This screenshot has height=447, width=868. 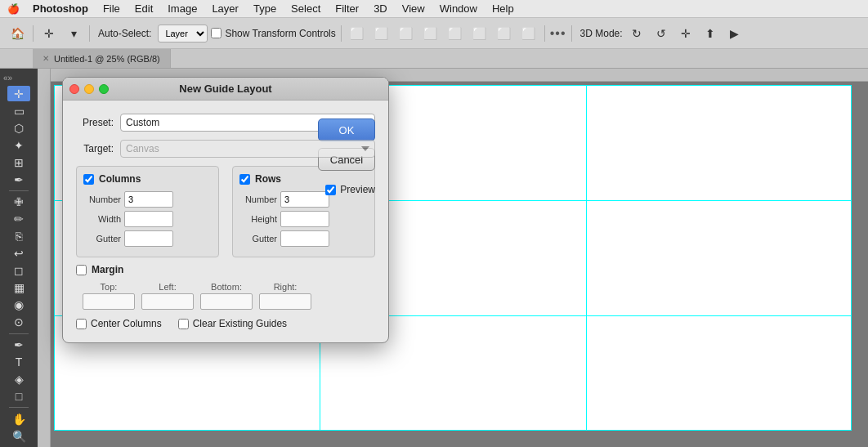 I want to click on left-toolbar: «» ✛ ▭ ⬡ ✦ ⊞ ✒ ✙ ✏ ⎘ ↩ ◻ ▦ ◉ ⊙ ✒ T ◈ □ ✋…, so click(x=19, y=258).